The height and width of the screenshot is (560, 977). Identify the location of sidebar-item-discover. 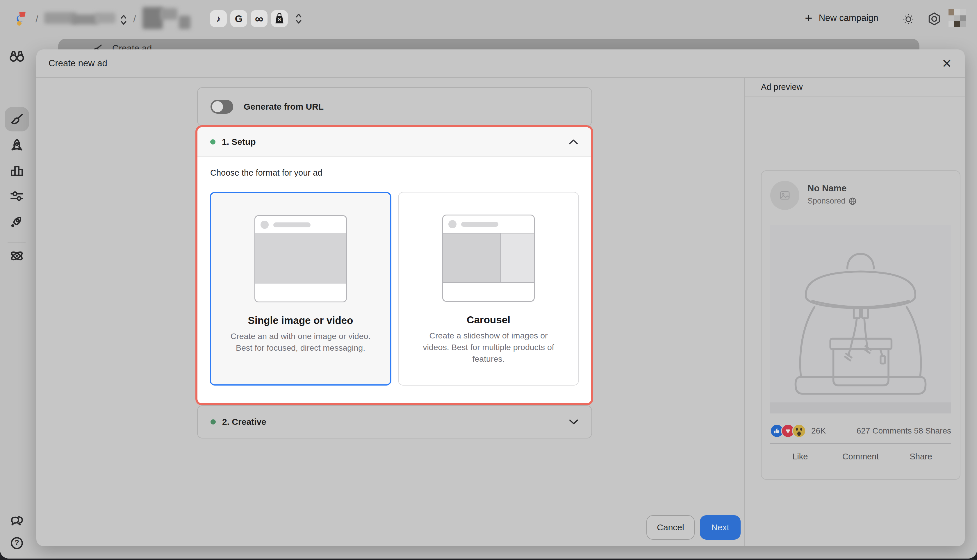
(17, 56).